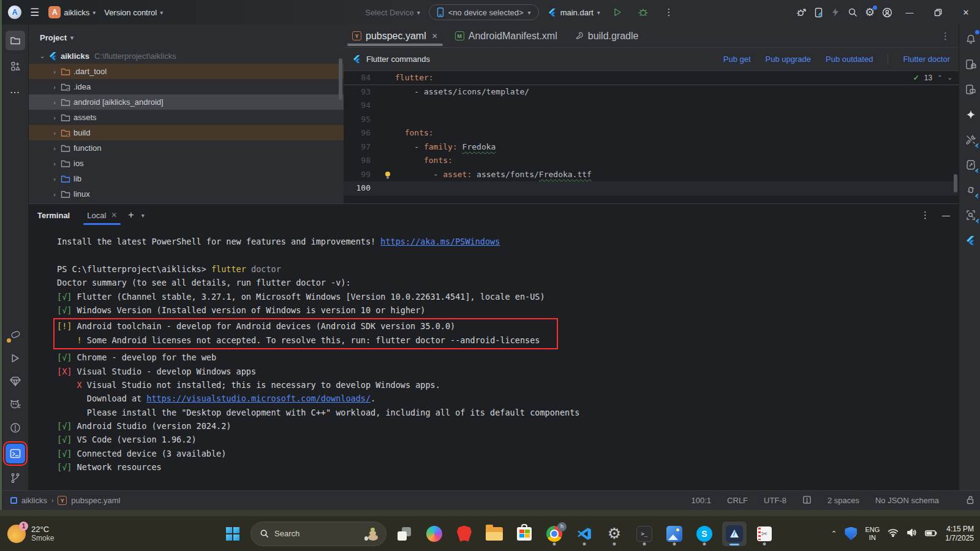 This screenshot has width=980, height=551. Describe the element at coordinates (807, 501) in the screenshot. I see `highlighting-level-icon` at that location.